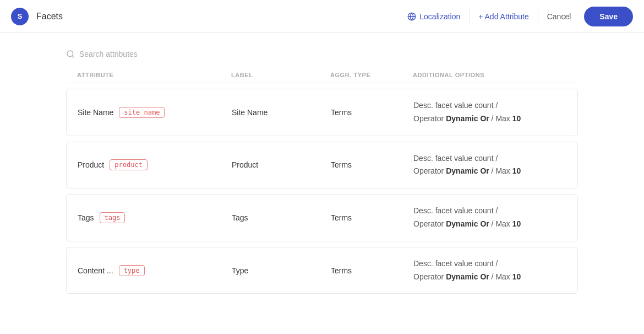 This screenshot has height=334, width=644. I want to click on attribute-cell: Product product, so click(155, 165).